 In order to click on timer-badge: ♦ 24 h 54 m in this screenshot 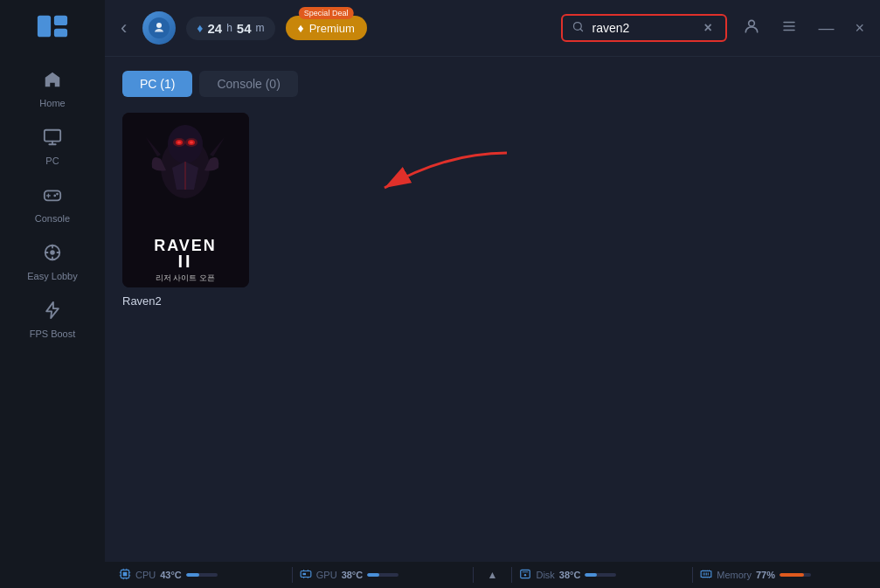, I will do `click(231, 28)`.